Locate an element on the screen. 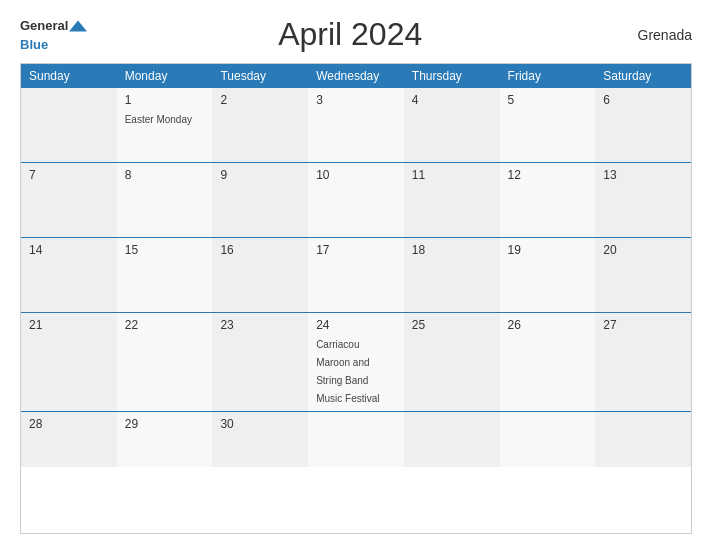 The width and height of the screenshot is (712, 550). calendar-week-2: 78910111213 is located at coordinates (356, 200).